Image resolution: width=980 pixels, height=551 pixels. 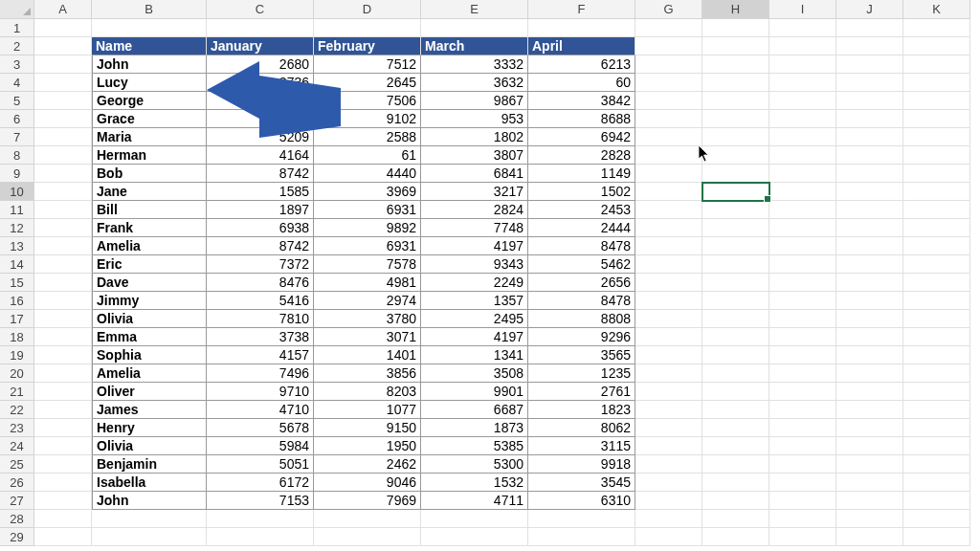 What do you see at coordinates (870, 373) in the screenshot?
I see `cell-J20` at bounding box center [870, 373].